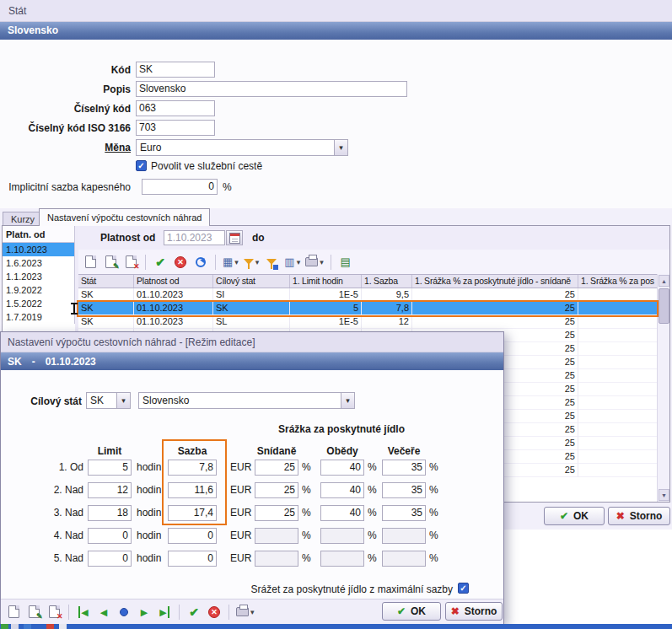 This screenshot has width=672, height=629. I want to click on scroll-down-icon, so click(664, 495).